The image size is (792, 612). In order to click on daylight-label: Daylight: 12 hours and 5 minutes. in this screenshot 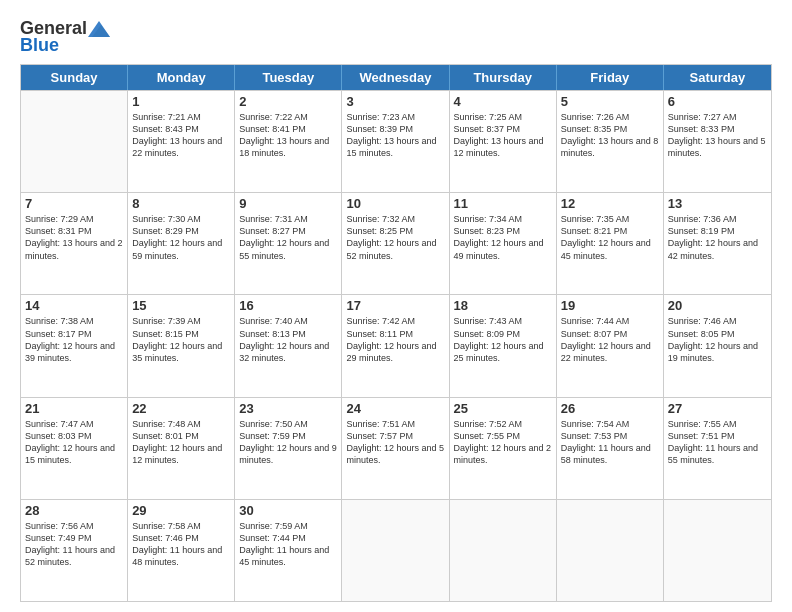, I will do `click(395, 454)`.